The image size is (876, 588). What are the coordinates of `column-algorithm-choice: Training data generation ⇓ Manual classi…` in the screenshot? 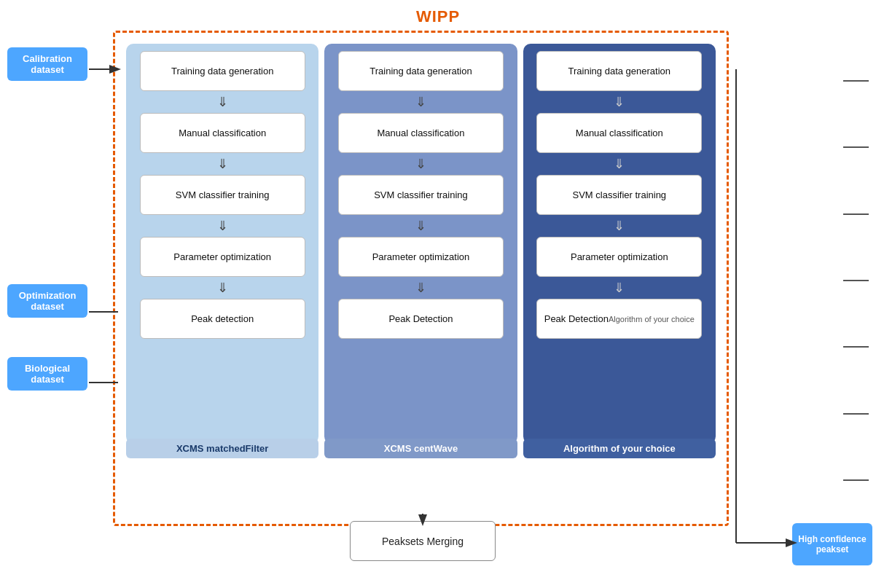 It's located at (619, 243).